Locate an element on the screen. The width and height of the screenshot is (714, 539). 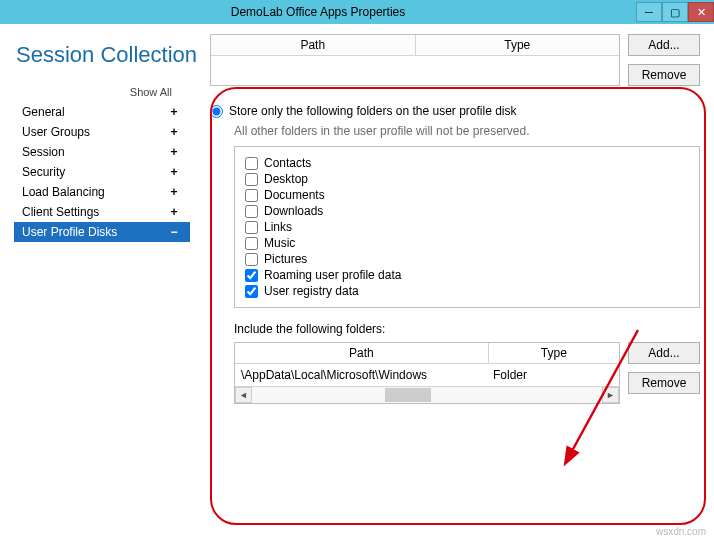
folder-documents: Documents is located at coordinates (467, 195).